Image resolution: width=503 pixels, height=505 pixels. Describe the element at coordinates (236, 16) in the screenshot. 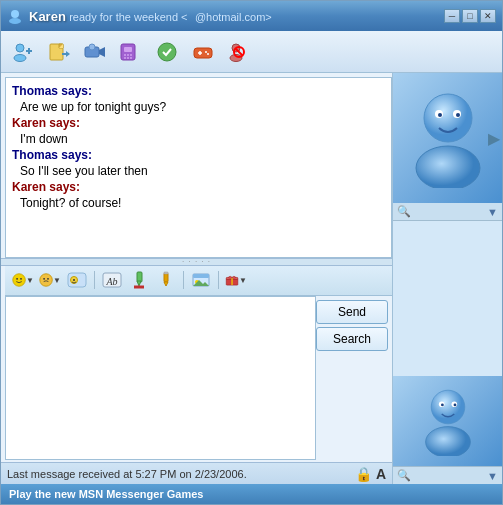

I see `title-bar-text: Karen ready for the weekend < @hotmail.c…` at that location.